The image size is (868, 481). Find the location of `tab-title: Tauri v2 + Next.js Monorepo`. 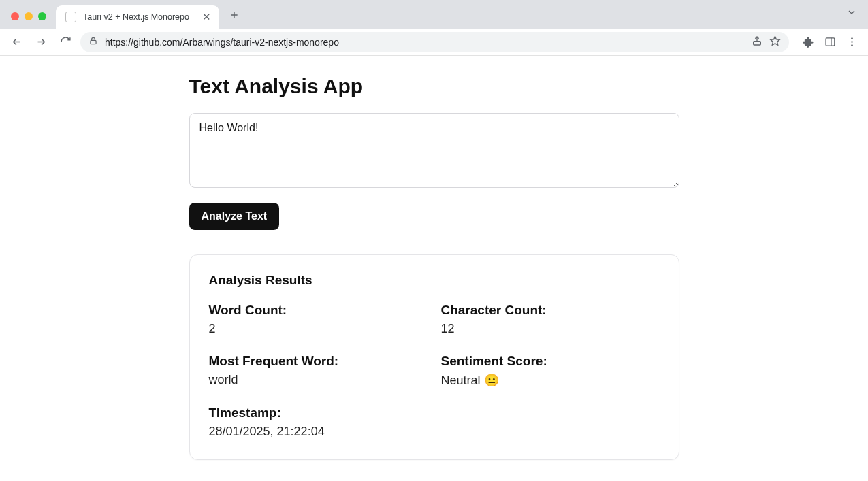

tab-title: Tauri v2 + Next.js Monorepo is located at coordinates (138, 17).